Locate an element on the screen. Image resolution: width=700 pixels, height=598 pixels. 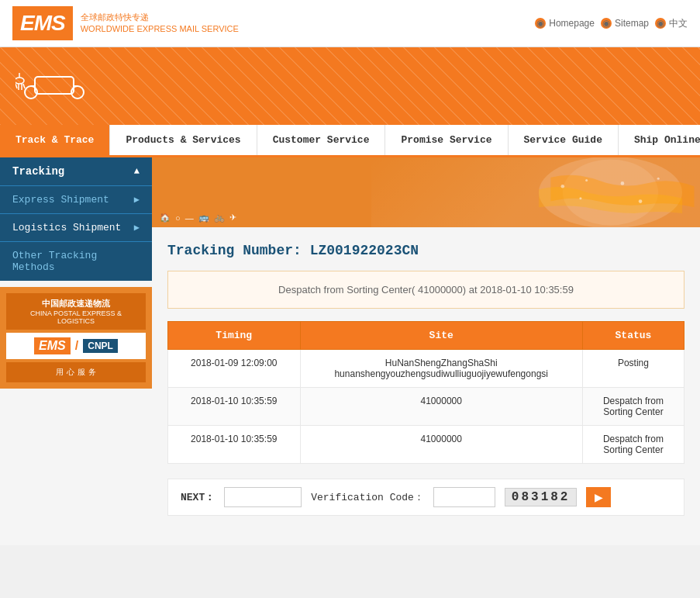
breadcrumb-icon: 🚌 is located at coordinates (204, 217).